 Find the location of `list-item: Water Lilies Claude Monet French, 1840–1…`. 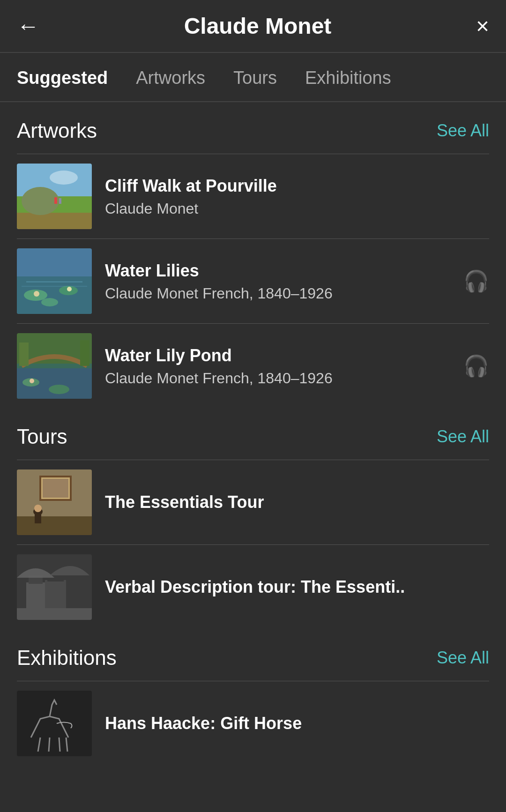

list-item: Water Lilies Claude Monet French, 1840–1… is located at coordinates (253, 281).